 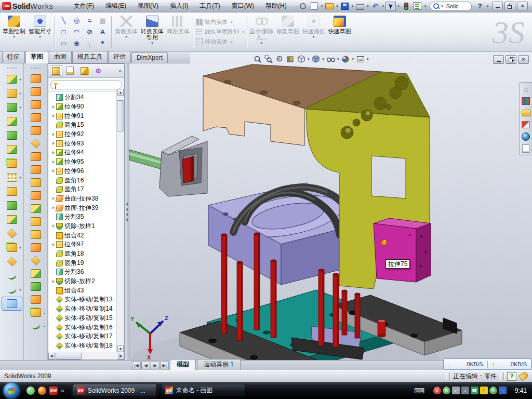 What do you see at coordinates (103, 44) in the screenshot?
I see `sketch-entity-icon: ＊` at bounding box center [103, 44].